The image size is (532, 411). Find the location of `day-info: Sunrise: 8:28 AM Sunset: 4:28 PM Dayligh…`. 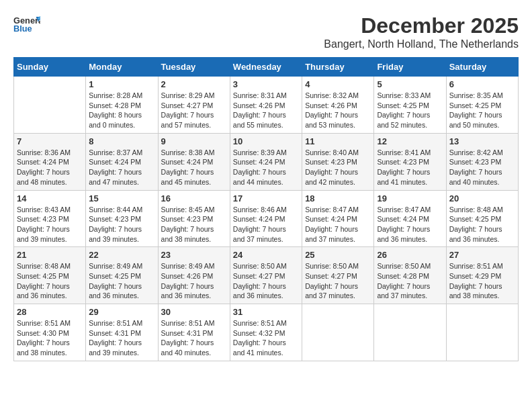

day-info: Sunrise: 8:28 AM Sunset: 4:28 PM Dayligh… is located at coordinates (122, 110).